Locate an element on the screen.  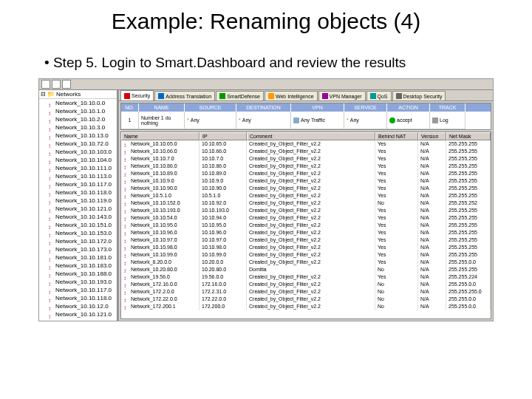
tree-item: Network_10.10.12.0 is located at coordinates (78, 306).